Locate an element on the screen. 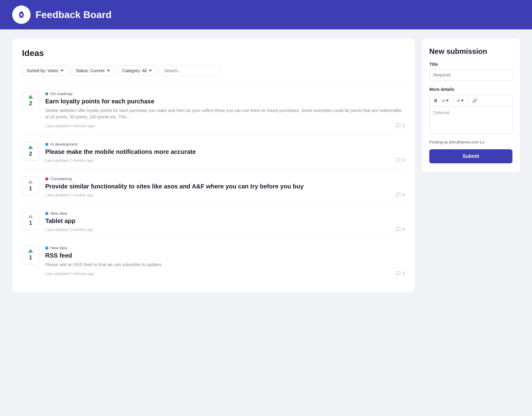  idea-title: Please make the mobile notifications mor… is located at coordinates (225, 152).